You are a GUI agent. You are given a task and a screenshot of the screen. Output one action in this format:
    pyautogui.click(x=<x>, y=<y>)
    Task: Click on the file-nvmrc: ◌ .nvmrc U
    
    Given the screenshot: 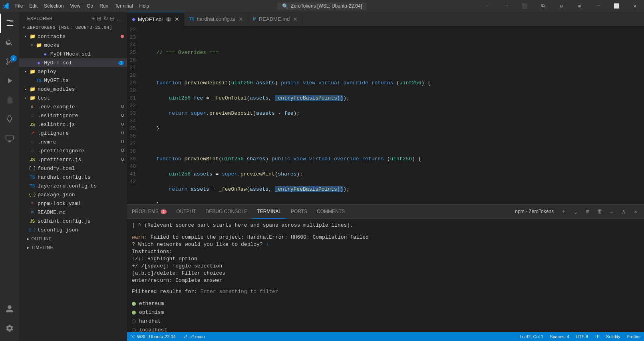 What is the action you would take?
    pyautogui.click(x=73, y=142)
    